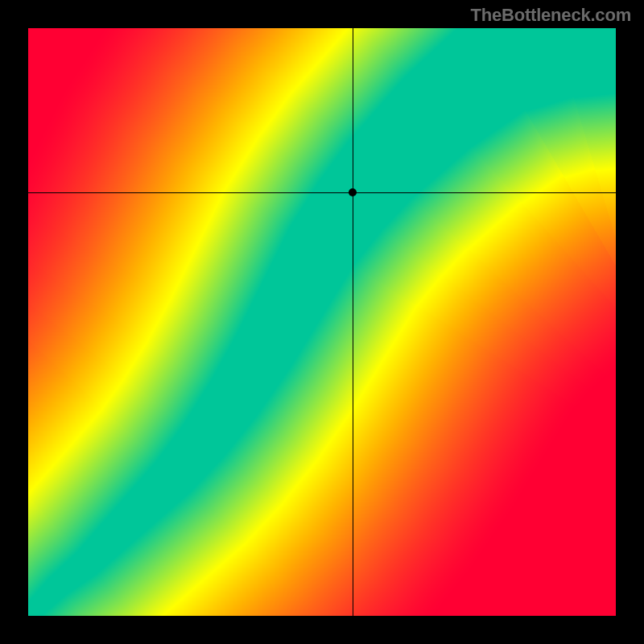 This screenshot has width=644, height=644. Describe the element at coordinates (322, 193) in the screenshot. I see `crosshair-horizontal-line` at that location.